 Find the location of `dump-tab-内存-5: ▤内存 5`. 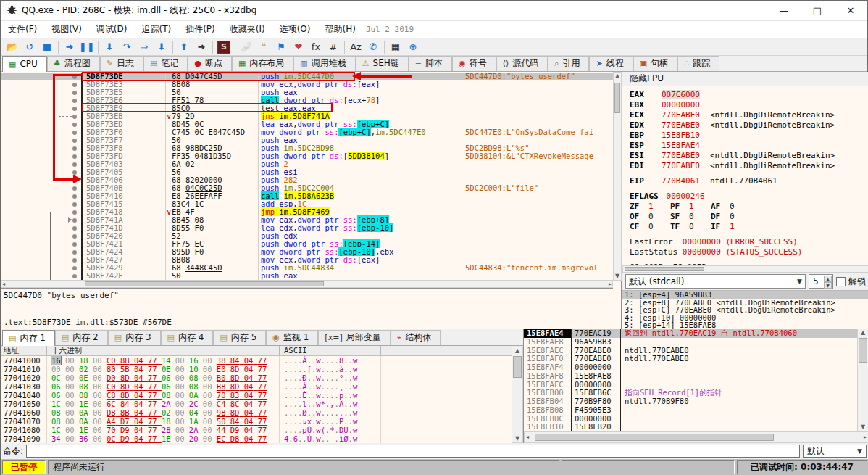

dump-tab-内存-5: ▤内存 5 is located at coordinates (239, 338).